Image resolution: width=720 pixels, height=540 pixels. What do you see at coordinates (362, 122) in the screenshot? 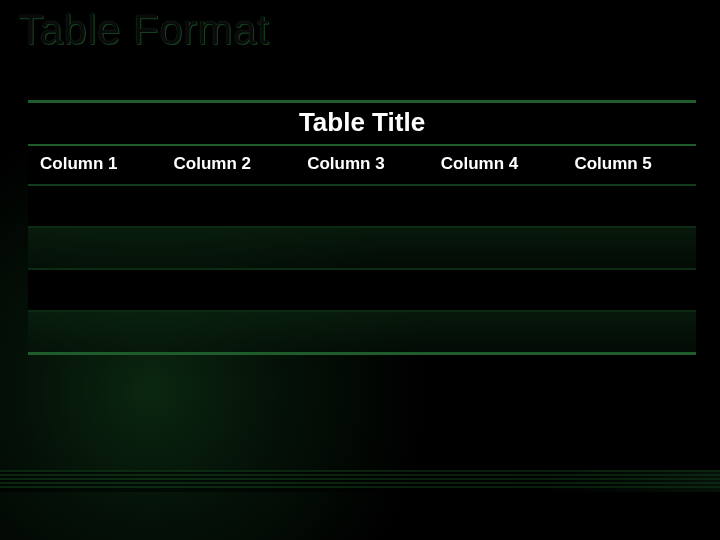
I see `table-title: Table Title` at bounding box center [362, 122].